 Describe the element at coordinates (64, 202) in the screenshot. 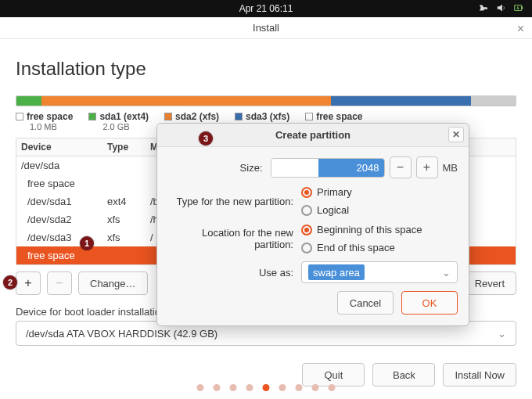

I see `cell-device: /dev/sda1` at that location.